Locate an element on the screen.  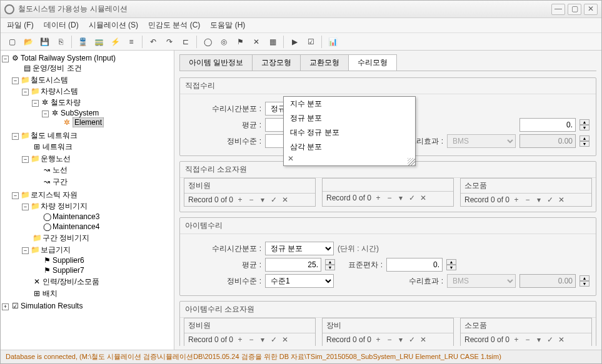
check-icon: ☑ is located at coordinates (311, 42).